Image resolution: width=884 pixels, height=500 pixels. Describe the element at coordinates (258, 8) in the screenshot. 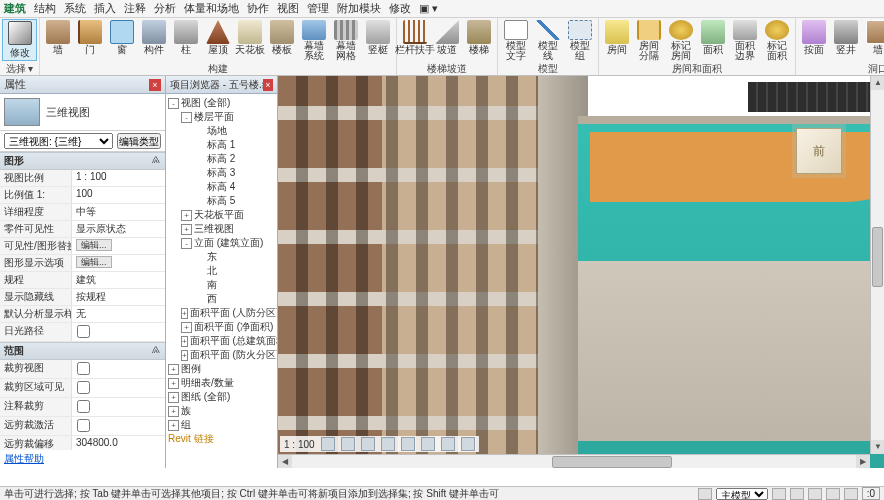

I see `menu-item: 协作` at that location.